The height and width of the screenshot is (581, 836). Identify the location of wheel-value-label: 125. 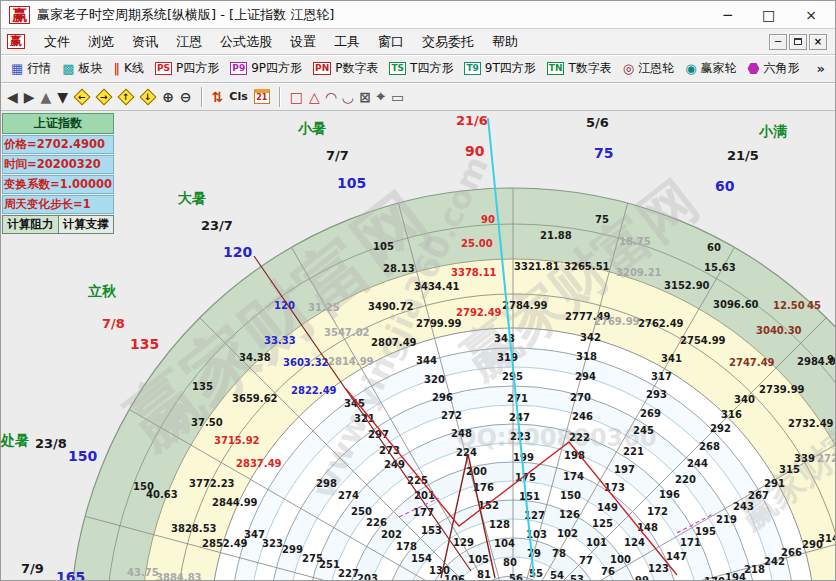
(602, 524).